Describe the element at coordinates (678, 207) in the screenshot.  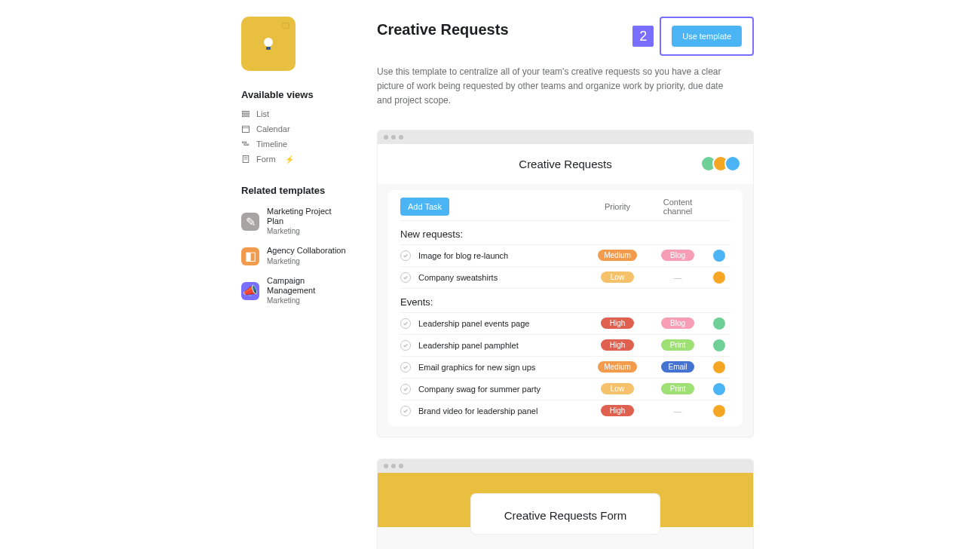
I see `column-channel: Content channel` at that location.